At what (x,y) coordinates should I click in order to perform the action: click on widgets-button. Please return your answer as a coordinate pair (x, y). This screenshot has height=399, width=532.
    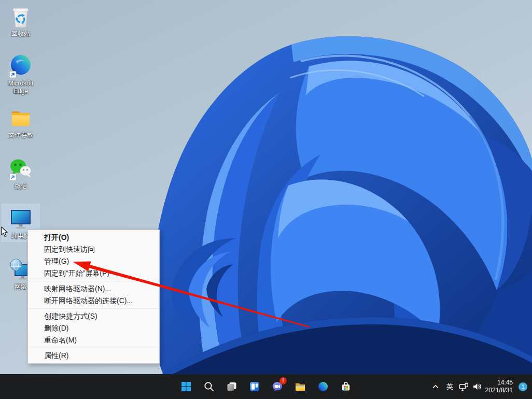
    Looking at the image, I should click on (255, 387).